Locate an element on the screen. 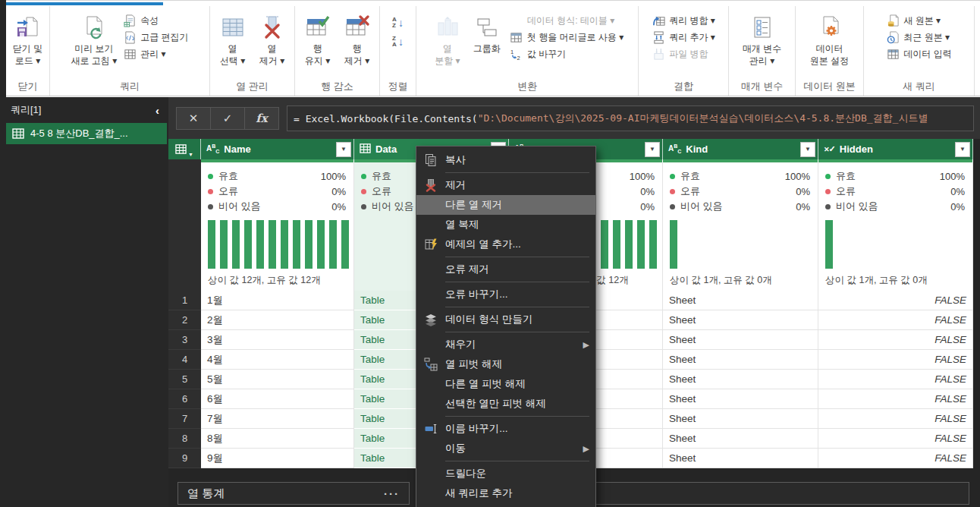  cell-name: 5월 is located at coordinates (278, 379).